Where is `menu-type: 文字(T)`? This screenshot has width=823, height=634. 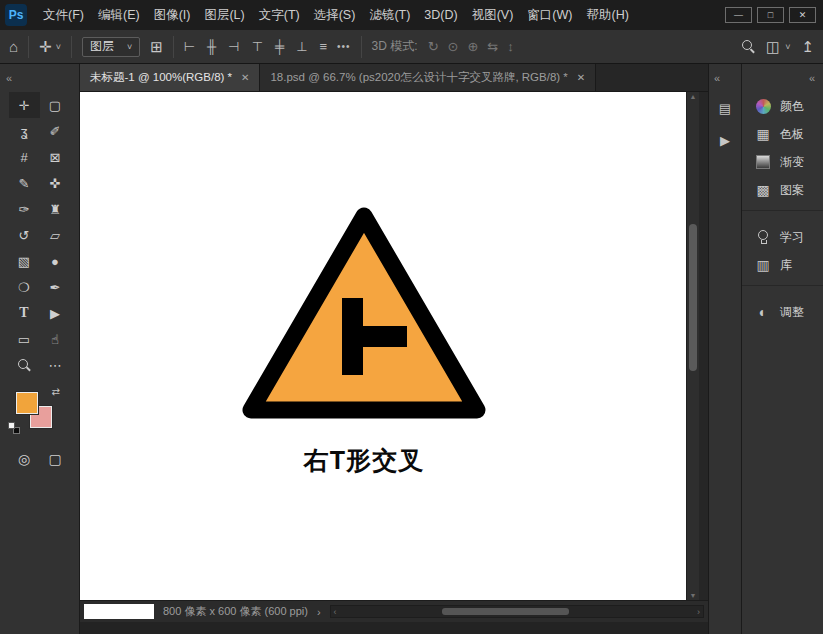
menu-type: 文字(T) is located at coordinates (280, 15).